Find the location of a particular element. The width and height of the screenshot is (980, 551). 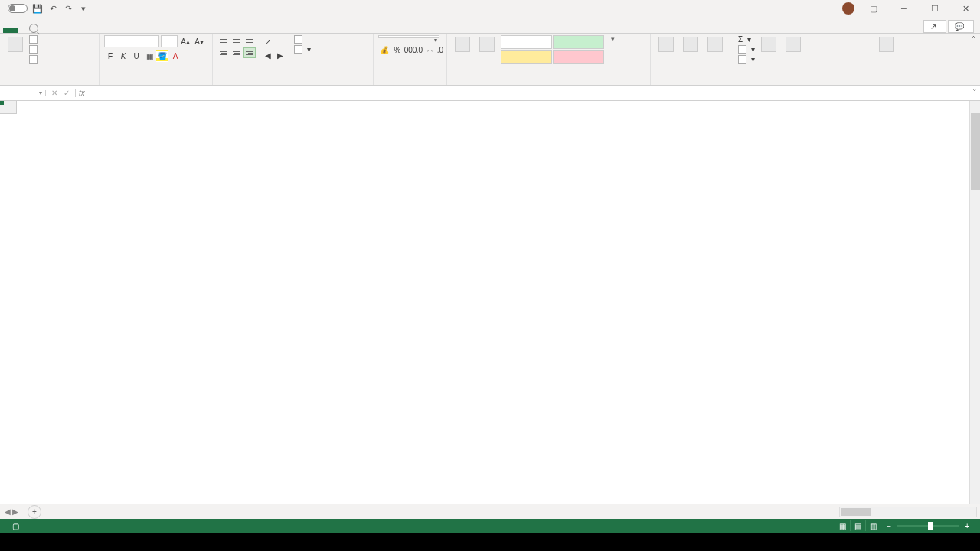

insert-cells-button is located at coordinates (666, 45).